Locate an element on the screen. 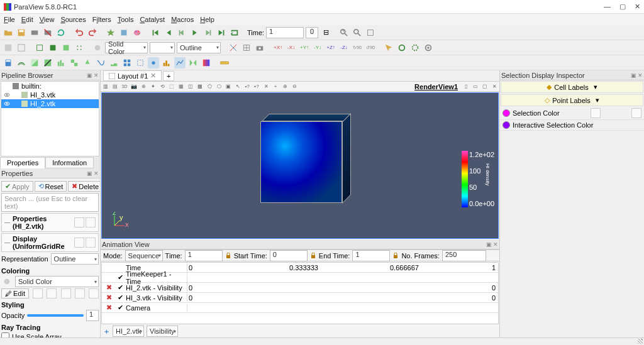  minus-z-icon: -Z↓ is located at coordinates (344, 48).